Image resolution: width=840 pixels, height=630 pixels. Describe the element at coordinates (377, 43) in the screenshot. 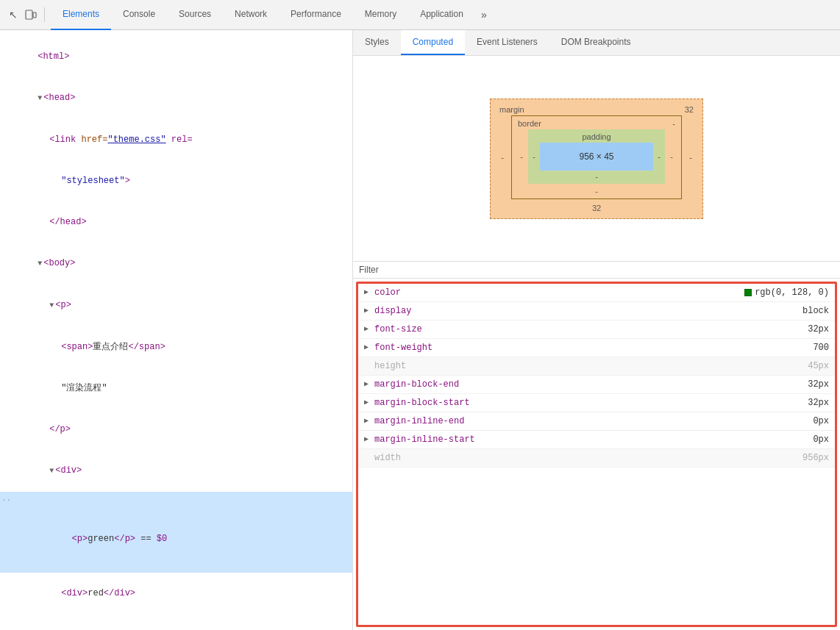

I see `tab-styles: Styles` at that location.